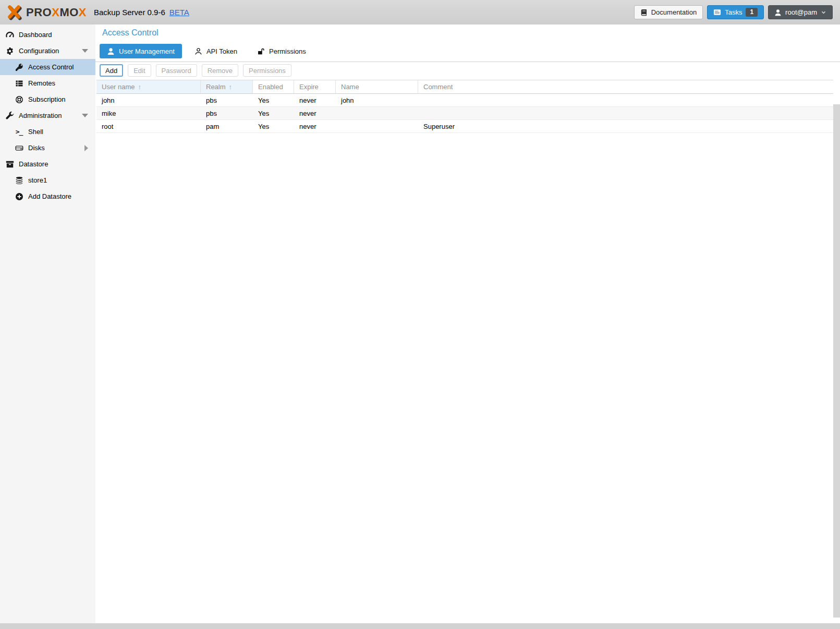  What do you see at coordinates (19, 148) in the screenshot?
I see `hdd-icon` at bounding box center [19, 148].